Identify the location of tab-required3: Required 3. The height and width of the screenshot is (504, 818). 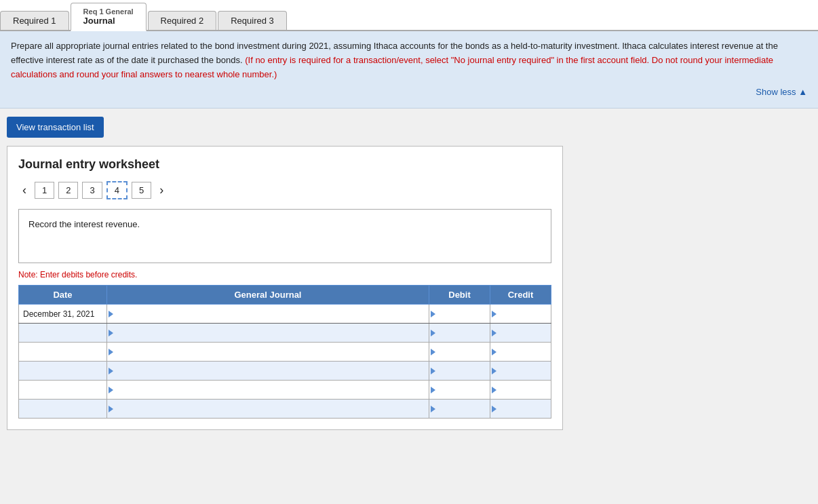
(252, 20).